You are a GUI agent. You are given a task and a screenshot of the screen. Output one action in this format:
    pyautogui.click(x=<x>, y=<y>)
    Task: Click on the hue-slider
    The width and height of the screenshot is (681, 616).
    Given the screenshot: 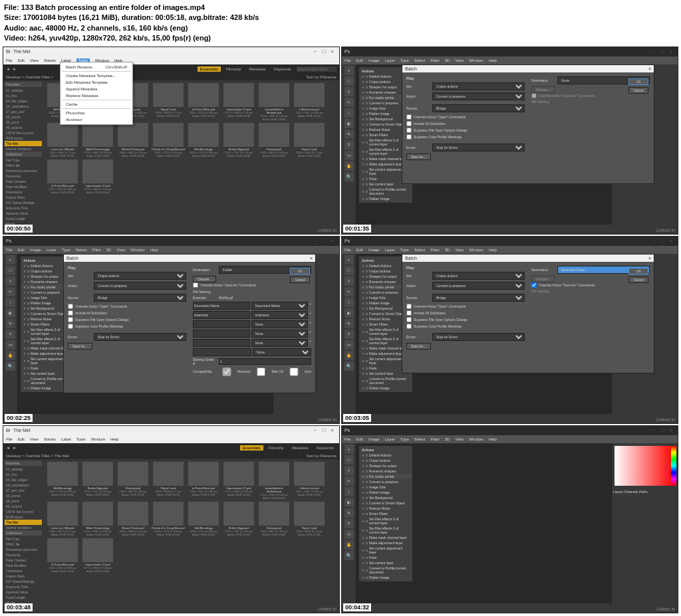 What is the action you would take?
    pyautogui.click(x=674, y=466)
    